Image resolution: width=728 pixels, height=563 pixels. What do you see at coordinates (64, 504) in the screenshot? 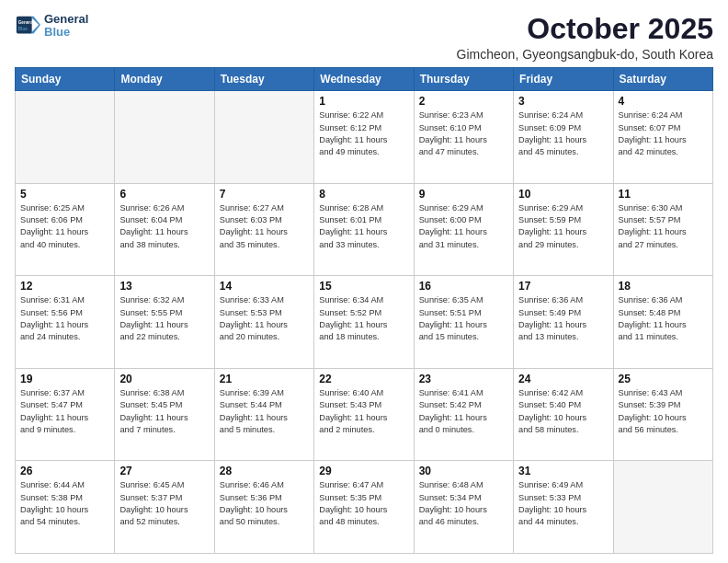
I see `day-info: Sunrise: 6:44 AM Sunset: 5:38 PM Dayligh…` at bounding box center [64, 504].